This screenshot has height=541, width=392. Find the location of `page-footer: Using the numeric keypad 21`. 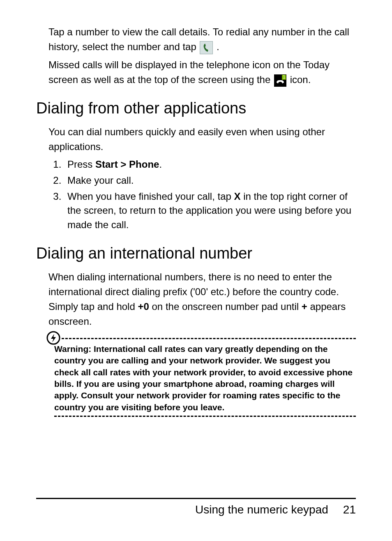

page-footer: Using the numeric keypad 21 is located at coordinates (196, 507).